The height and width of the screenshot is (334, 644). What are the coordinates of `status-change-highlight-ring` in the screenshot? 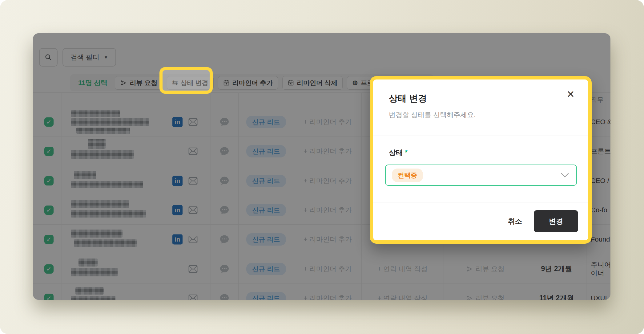 It's located at (186, 80).